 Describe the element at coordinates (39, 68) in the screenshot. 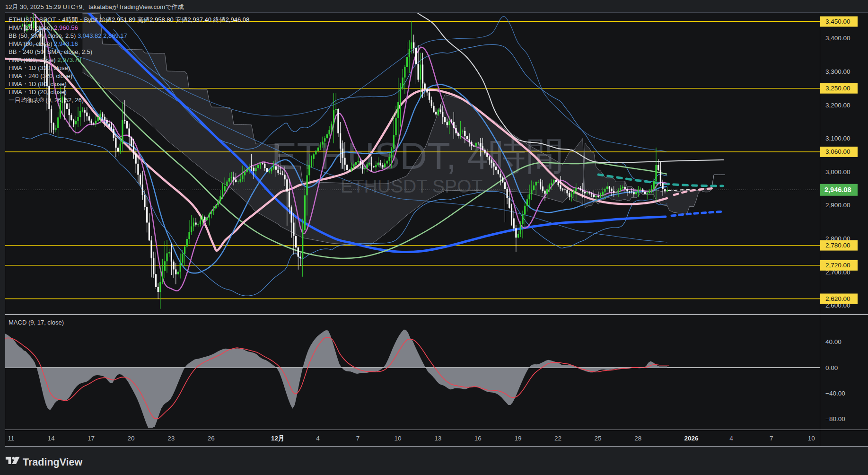

I see `svg-text: HMA・1D (320, close)` at that location.